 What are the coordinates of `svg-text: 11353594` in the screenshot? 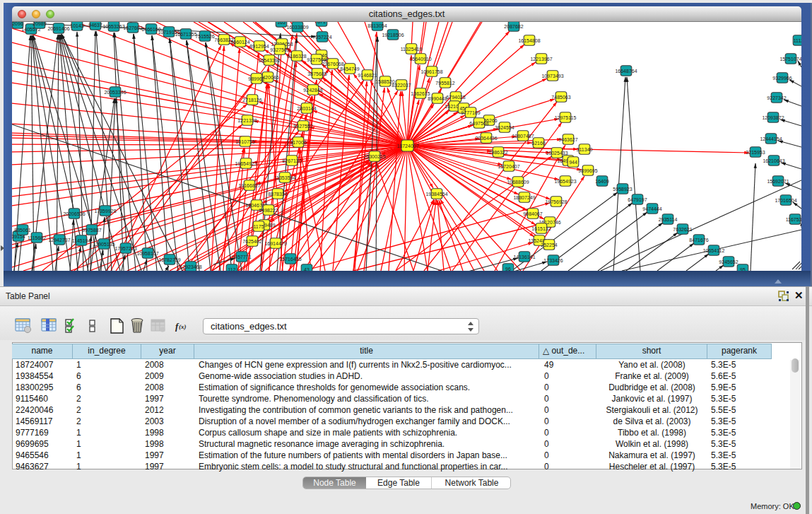 It's located at (286, 178).